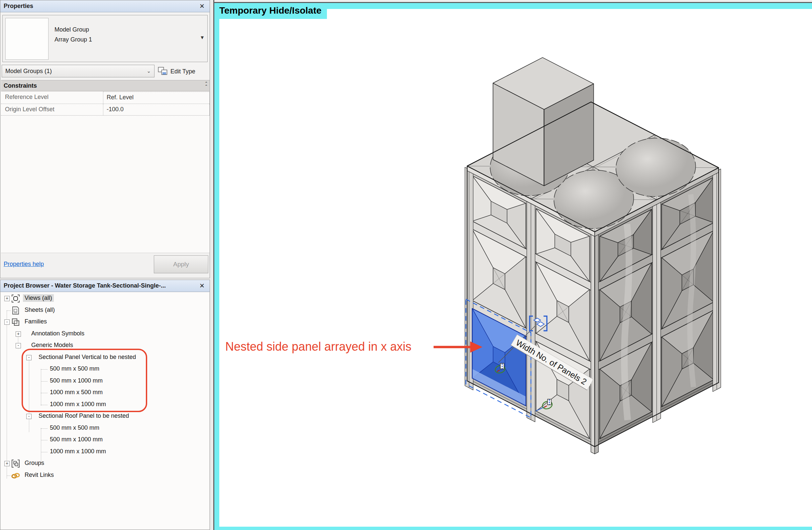 The width and height of the screenshot is (812, 530). Describe the element at coordinates (16, 322) in the screenshot. I see `families-icon` at that location.